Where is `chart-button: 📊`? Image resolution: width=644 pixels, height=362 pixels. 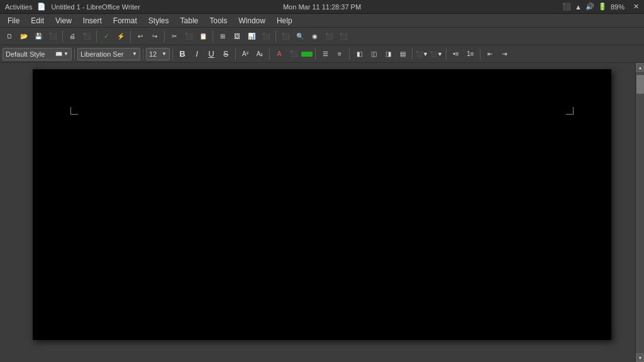 chart-button: 📊 is located at coordinates (252, 37).